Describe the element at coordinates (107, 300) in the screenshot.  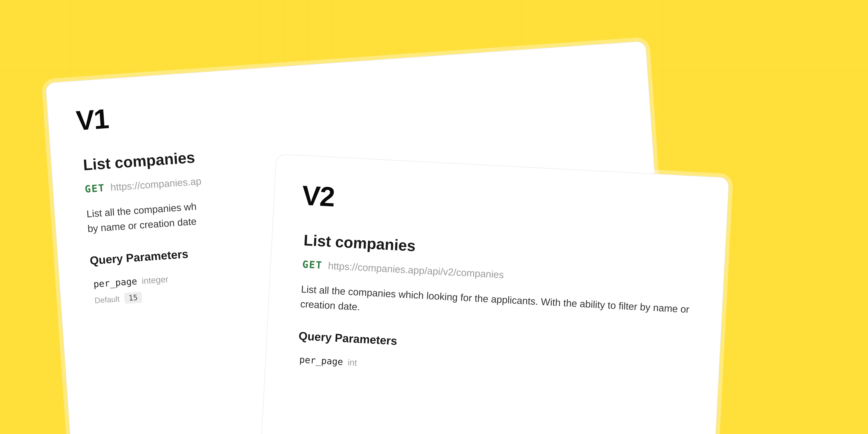
I see `default-label-v1: Default` at that location.